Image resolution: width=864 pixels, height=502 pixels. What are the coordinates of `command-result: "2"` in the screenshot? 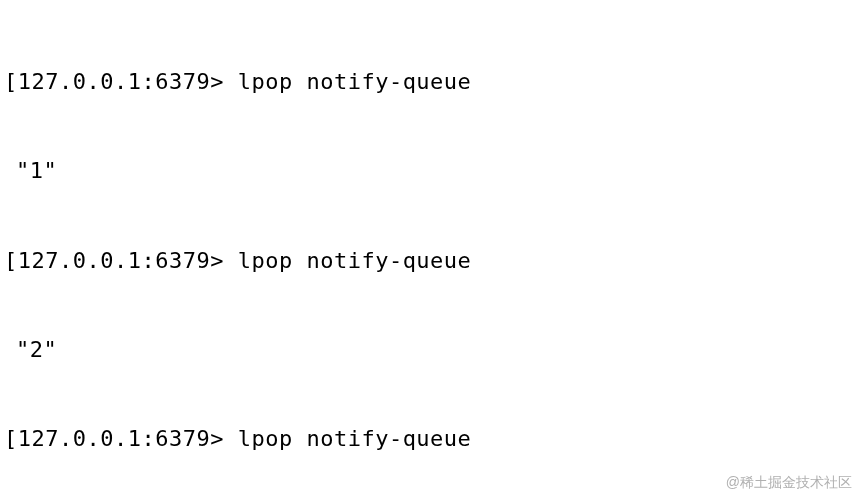 It's located at (432, 350).